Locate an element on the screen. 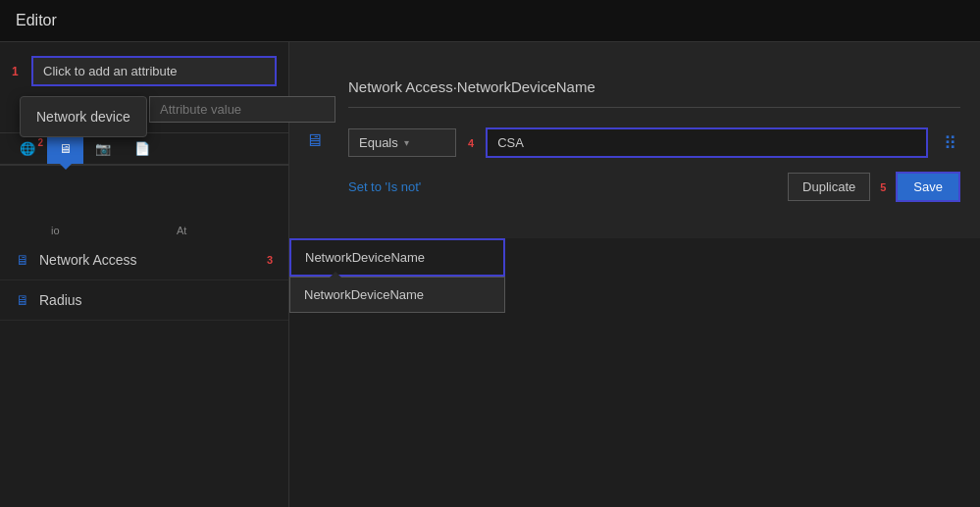 This screenshot has height=507, width=980. action-row: Set to 'Is not' Duplicate 5 Save is located at coordinates (654, 186).